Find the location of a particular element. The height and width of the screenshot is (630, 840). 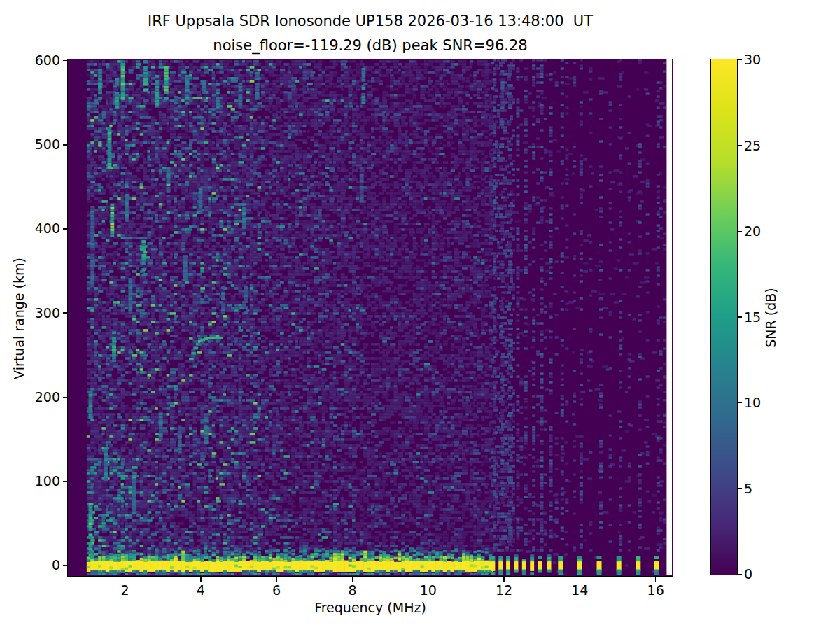

x-tick-label: 16 is located at coordinates (656, 591).